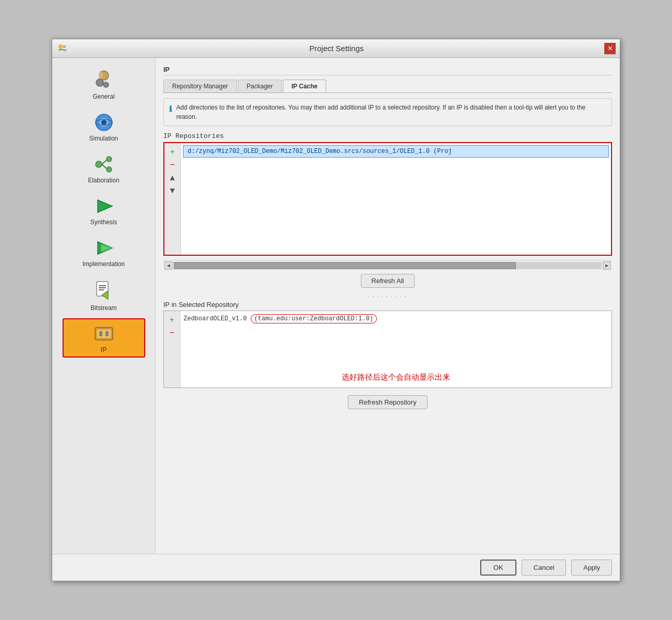 The width and height of the screenshot is (672, 620). What do you see at coordinates (173, 152) in the screenshot?
I see `add-repo-button: +` at bounding box center [173, 152].